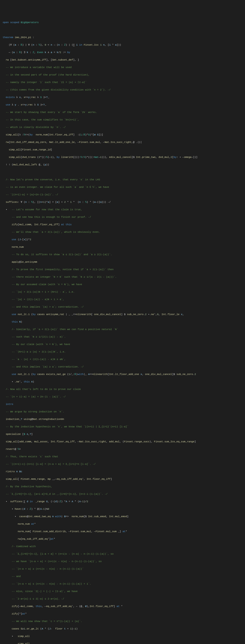 Image resolution: width=245 pixels, height=644 pixels. Describe the element at coordinates (122, 232) in the screenshot. I see `line-29: -- We'll show that `a = 2(1-⌊a⌋)`, which…` at that location.